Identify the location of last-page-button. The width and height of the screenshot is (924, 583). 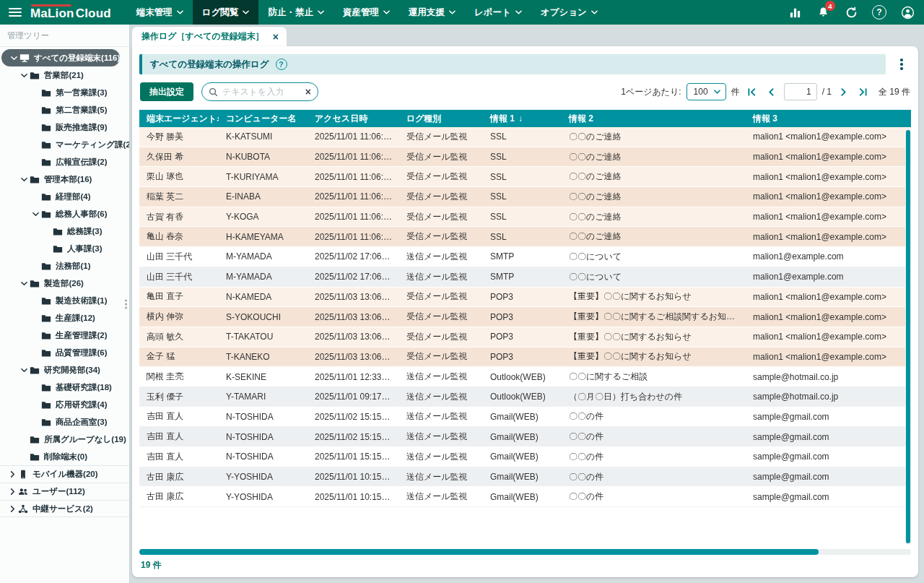
(863, 92).